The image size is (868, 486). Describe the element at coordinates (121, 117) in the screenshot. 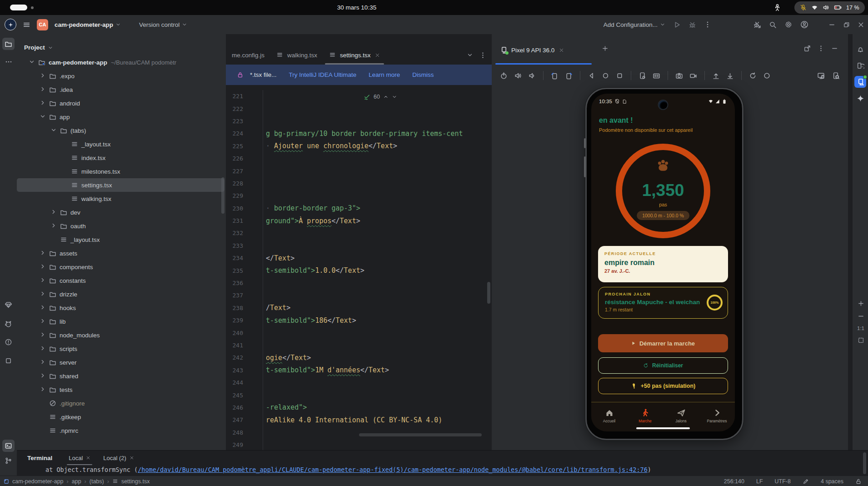

I see `tree-item-app: app` at that location.